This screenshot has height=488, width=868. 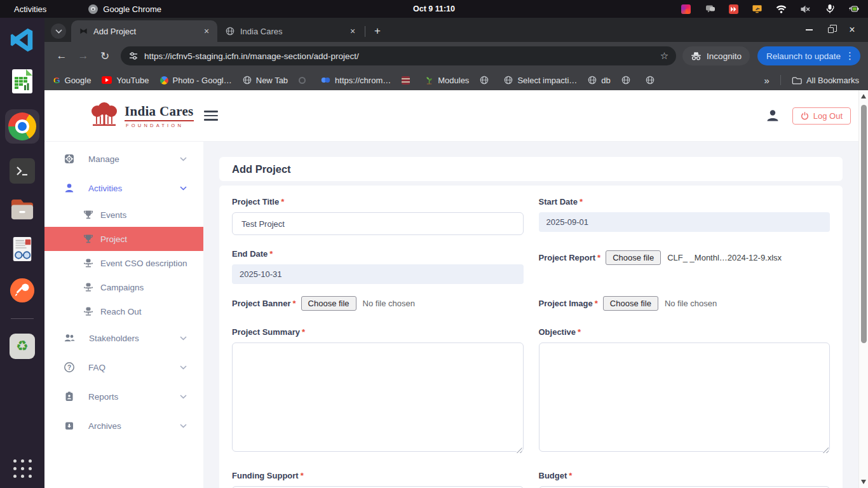 What do you see at coordinates (398, 56) in the screenshot?
I see `address-bar: https://icfnv5-staging.icfn.in/manage-se…` at bounding box center [398, 56].